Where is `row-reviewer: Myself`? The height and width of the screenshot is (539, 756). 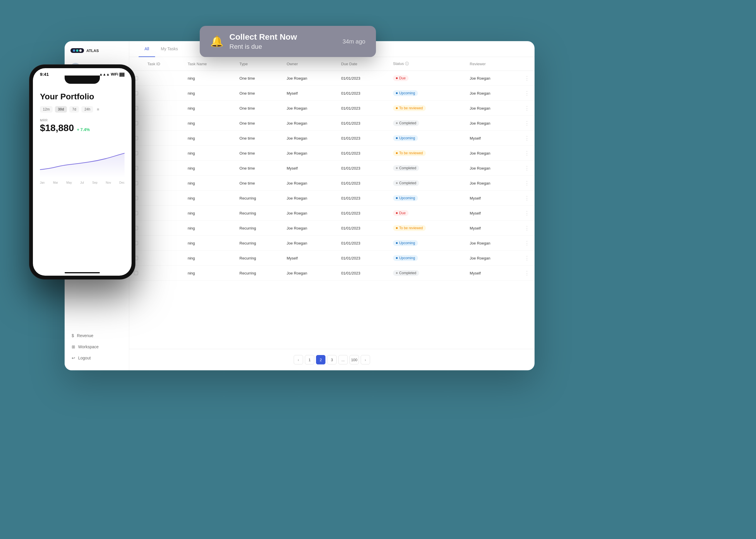 row-reviewer: Myself is located at coordinates (492, 228).